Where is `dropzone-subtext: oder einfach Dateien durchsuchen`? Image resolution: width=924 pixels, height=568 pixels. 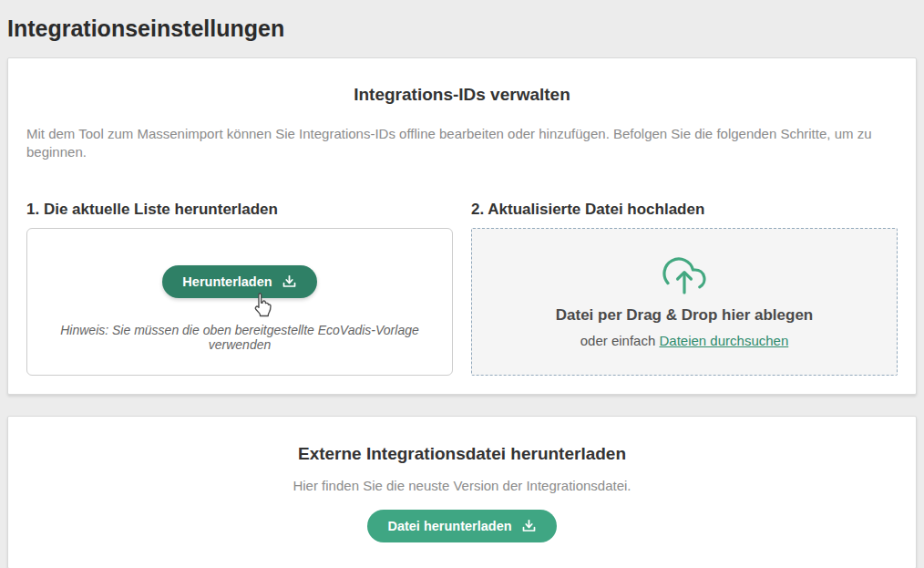 dropzone-subtext: oder einfach Dateien durchsuchen is located at coordinates (685, 341).